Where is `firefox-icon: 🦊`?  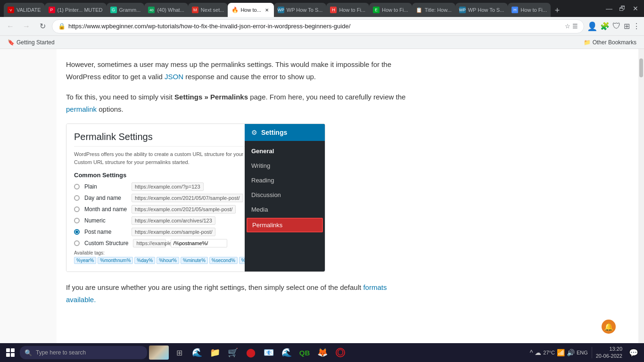 firefox-icon: 🦊 is located at coordinates (322, 353).